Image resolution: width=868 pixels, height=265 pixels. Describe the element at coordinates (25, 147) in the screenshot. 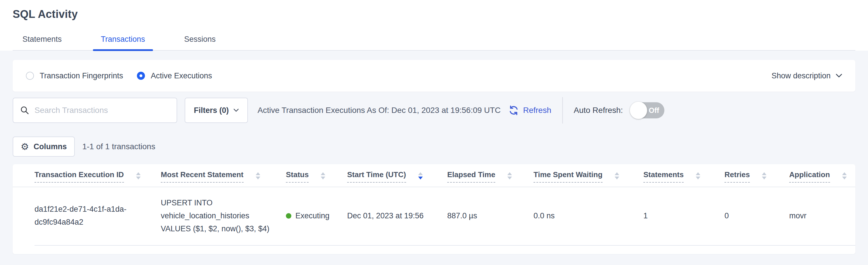

I see `gear-icon: ⚙` at that location.